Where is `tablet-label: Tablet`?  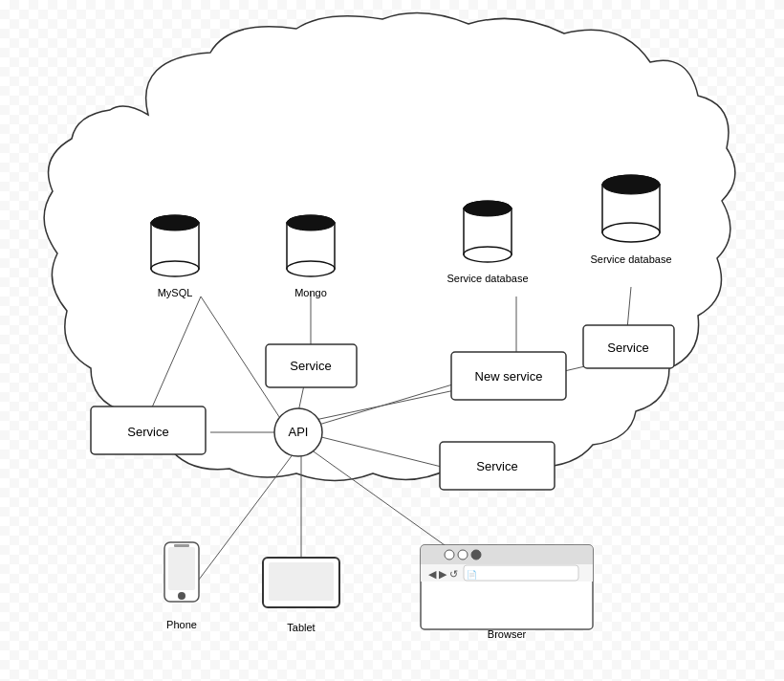 tablet-label: Tablet is located at coordinates (300, 627).